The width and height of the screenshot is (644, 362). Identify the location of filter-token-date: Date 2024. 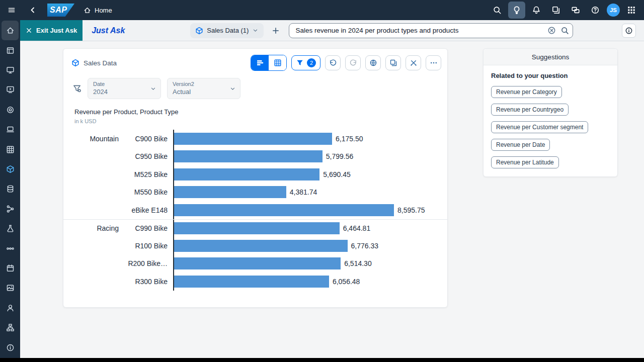
(124, 88).